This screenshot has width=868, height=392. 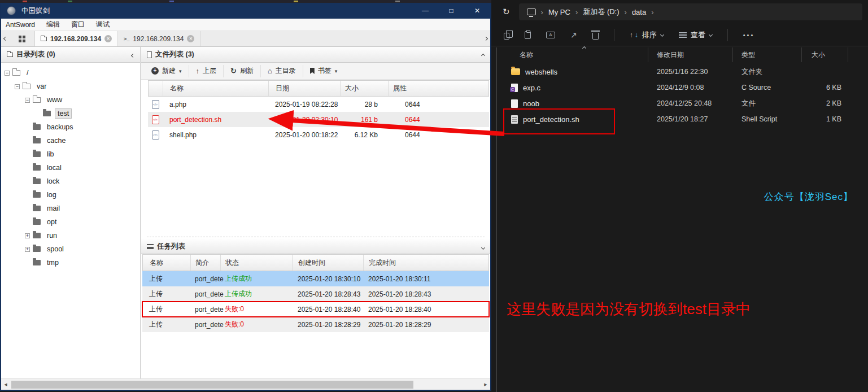 I want to click on tab-scroll-left-button, so click(x=6, y=38).